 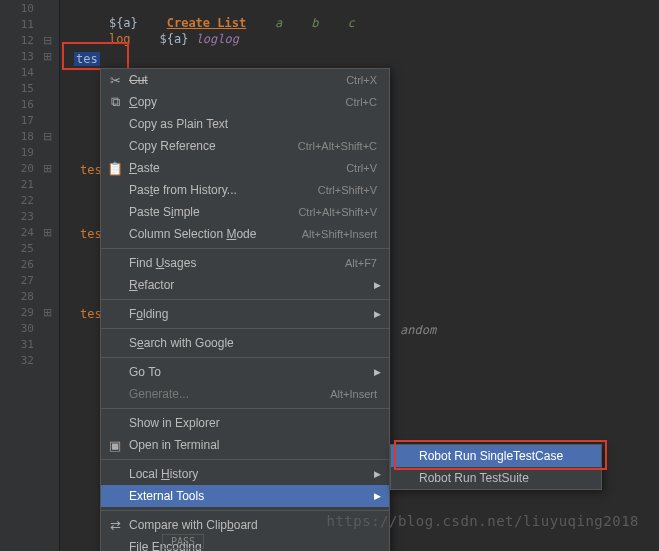 I want to click on shortcut: Ctrl+V, so click(x=362, y=168).